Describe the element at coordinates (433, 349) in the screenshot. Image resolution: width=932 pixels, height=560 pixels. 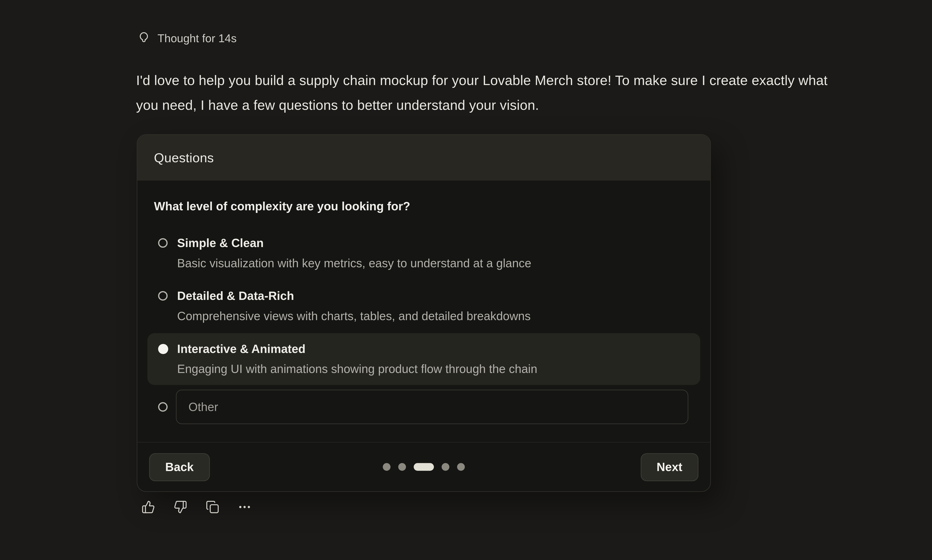
I see `option-title: Interactive & Animated` at that location.